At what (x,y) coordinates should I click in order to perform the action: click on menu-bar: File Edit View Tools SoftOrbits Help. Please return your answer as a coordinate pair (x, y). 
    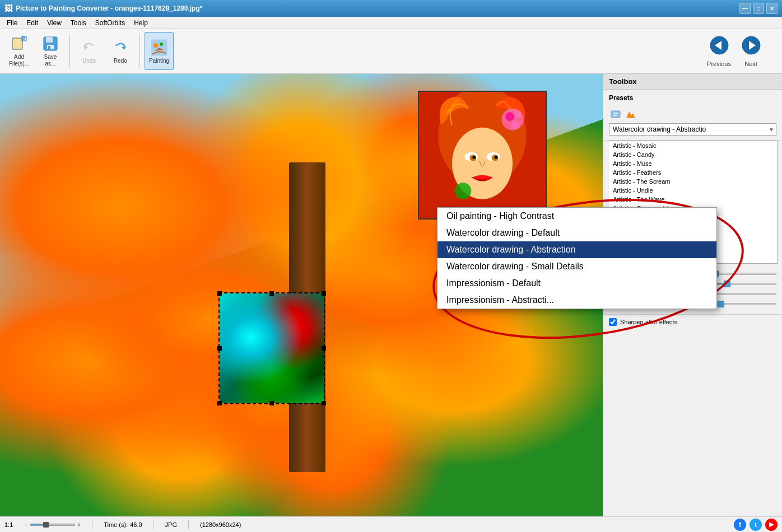
    Looking at the image, I should click on (391, 23).